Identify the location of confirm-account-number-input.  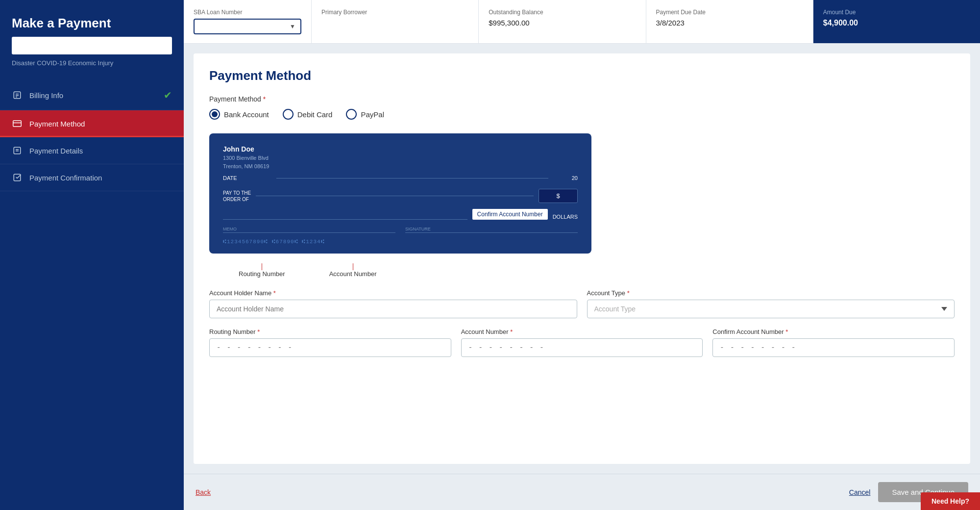
(833, 348).